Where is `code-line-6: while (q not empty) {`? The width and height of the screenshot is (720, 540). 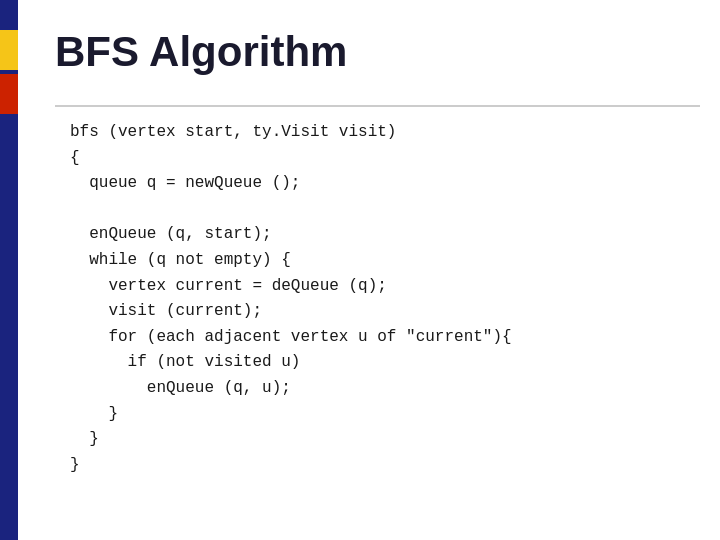 code-line-6: while (q not empty) { is located at coordinates (180, 260).